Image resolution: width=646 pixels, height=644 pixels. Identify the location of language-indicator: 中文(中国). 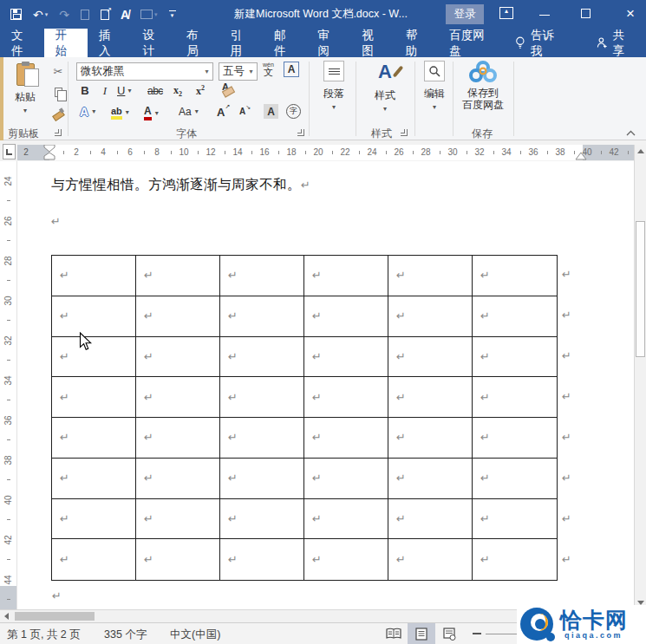
(195, 634).